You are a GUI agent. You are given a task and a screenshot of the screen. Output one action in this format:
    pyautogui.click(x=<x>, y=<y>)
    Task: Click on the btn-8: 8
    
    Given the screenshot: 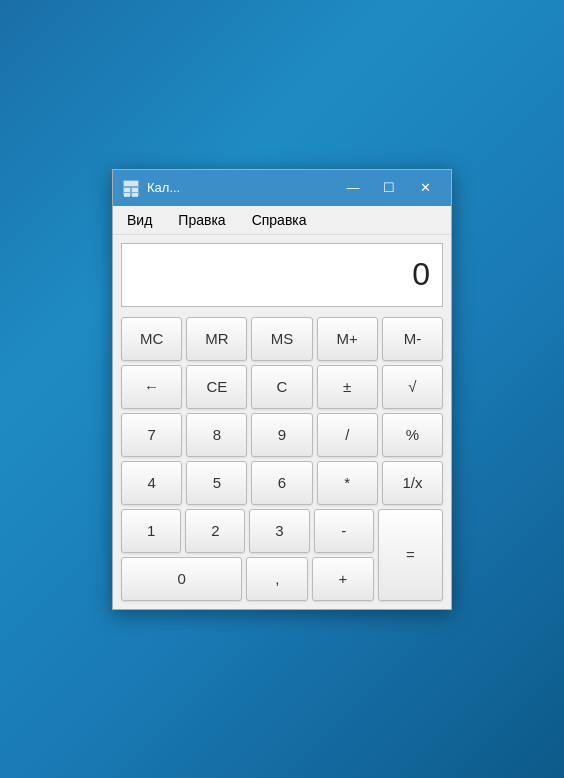 What is the action you would take?
    pyautogui.click(x=216, y=435)
    